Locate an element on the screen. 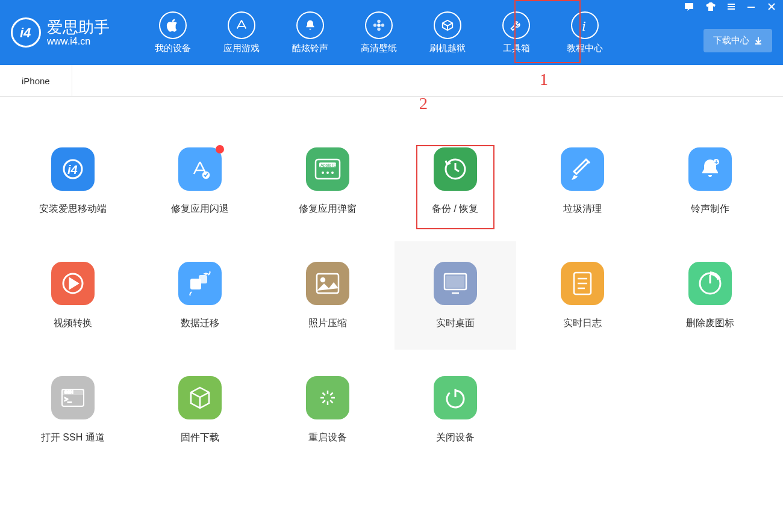  tool-label: 数据迁移 is located at coordinates (200, 324).